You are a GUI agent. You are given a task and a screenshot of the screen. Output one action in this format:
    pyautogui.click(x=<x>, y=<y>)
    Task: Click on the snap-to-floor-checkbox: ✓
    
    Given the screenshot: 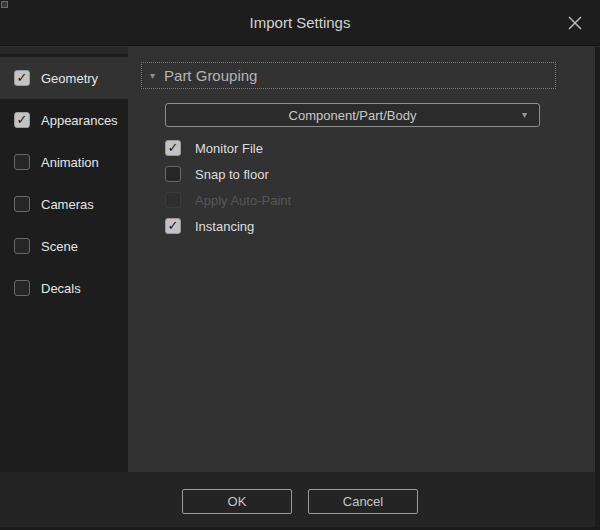 What is the action you would take?
    pyautogui.click(x=173, y=174)
    